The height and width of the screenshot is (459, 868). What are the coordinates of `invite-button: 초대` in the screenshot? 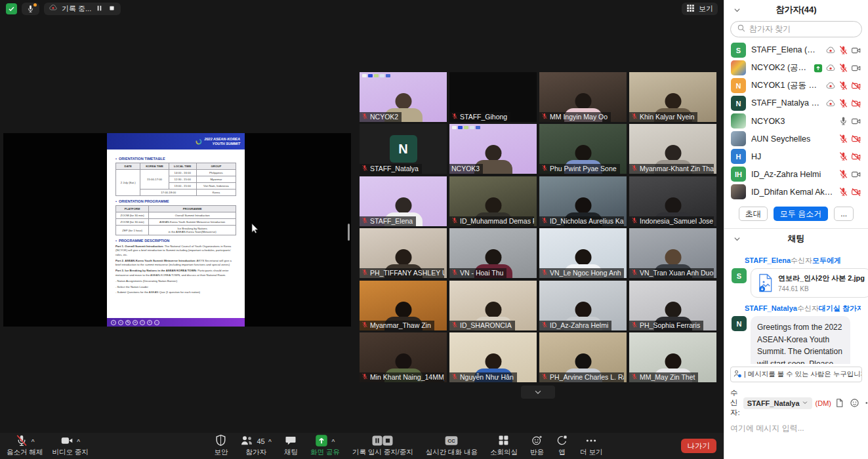 It's located at (753, 214).